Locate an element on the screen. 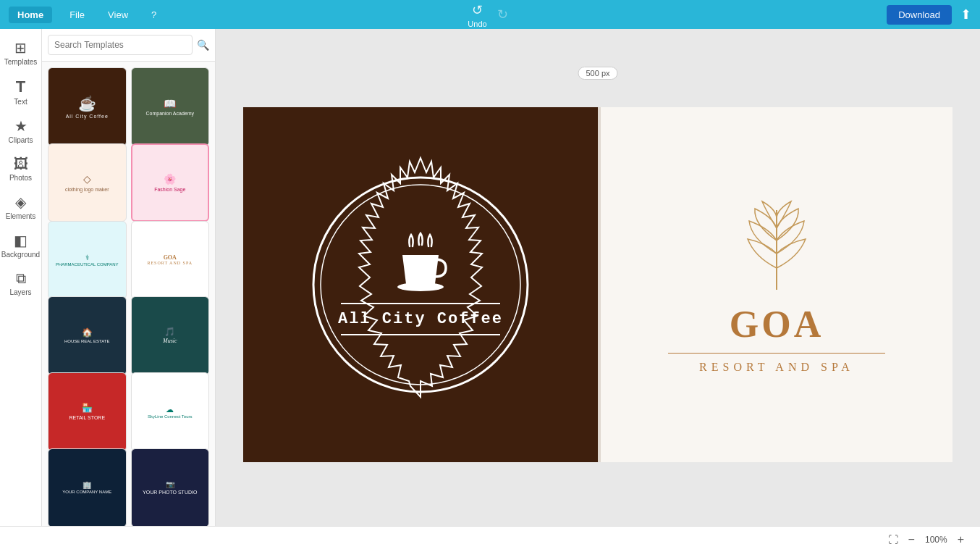  template-thumb-fashion: 🌸 Fashion Sage is located at coordinates (171, 183).